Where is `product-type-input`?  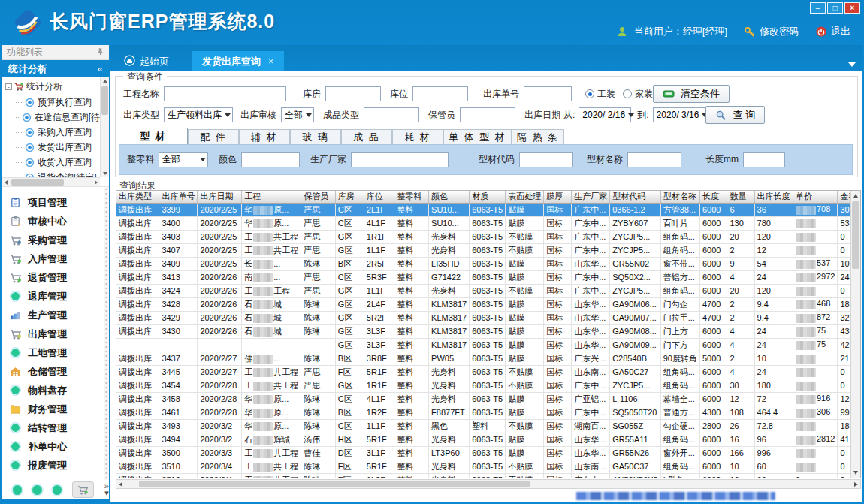
product-type-input is located at coordinates (391, 115).